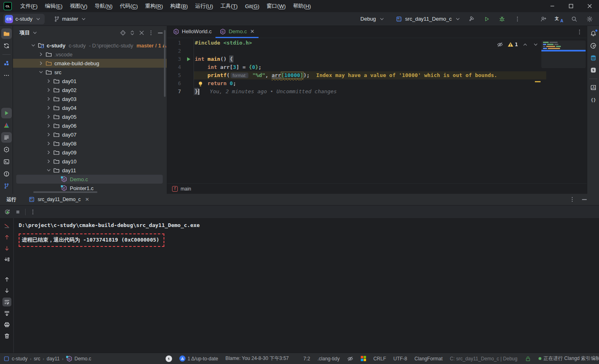 The height and width of the screenshot is (364, 599). Describe the element at coordinates (7, 279) in the screenshot. I see `prev-occurrence-icon` at that location.